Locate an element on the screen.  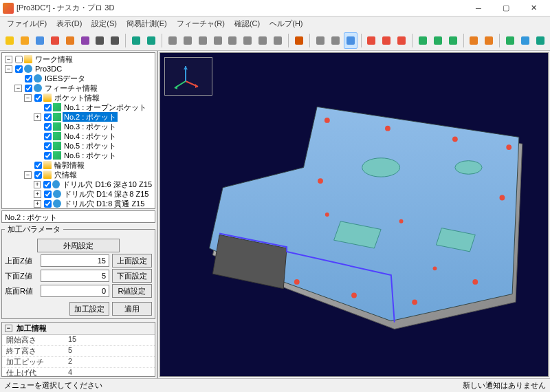
menu-3: 簡易計測(E) is located at coordinates (147, 23).